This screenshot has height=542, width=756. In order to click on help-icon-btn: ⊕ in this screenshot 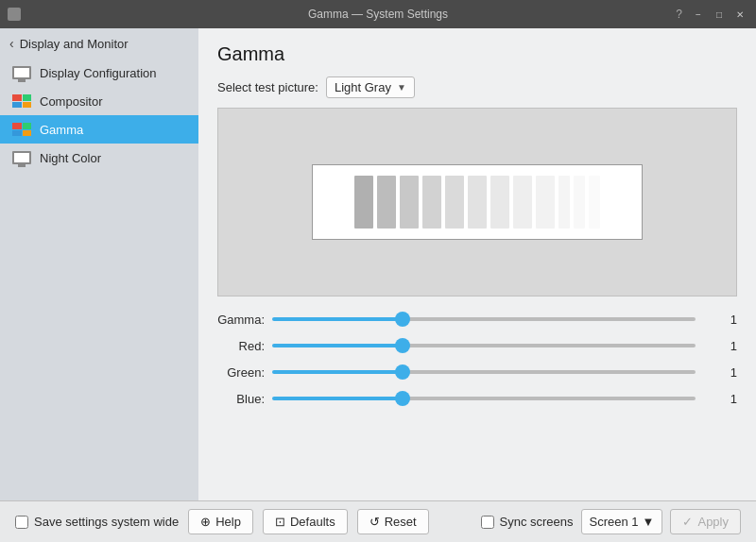, I will do `click(206, 521)`.